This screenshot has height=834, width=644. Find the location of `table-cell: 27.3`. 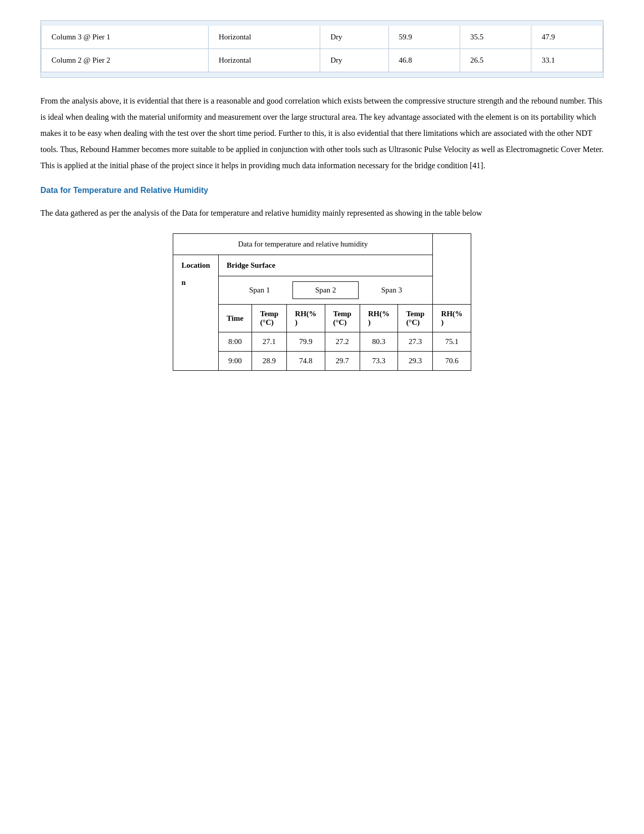

table-cell: 27.3 is located at coordinates (415, 342).